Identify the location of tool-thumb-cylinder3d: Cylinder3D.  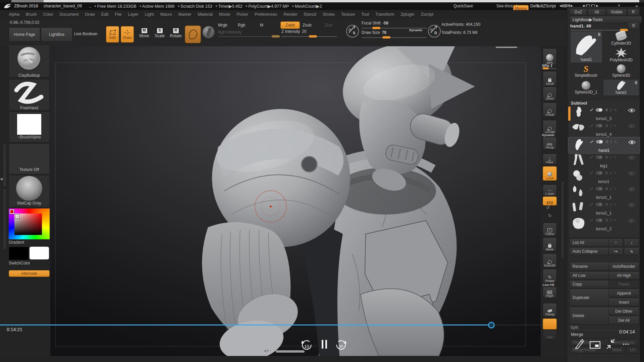
(621, 39).